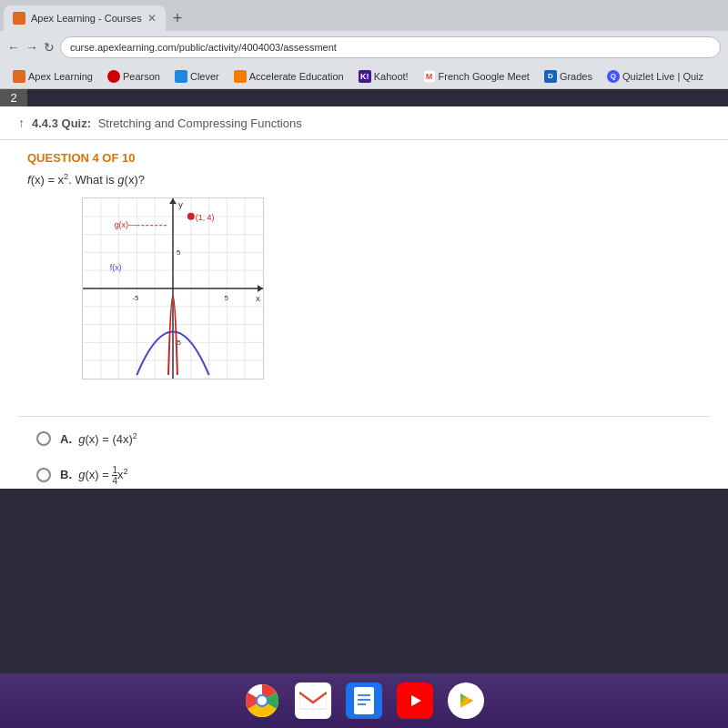 This screenshot has width=728, height=728. What do you see at coordinates (365, 76) in the screenshot?
I see `kahoot-icon: K!` at bounding box center [365, 76].